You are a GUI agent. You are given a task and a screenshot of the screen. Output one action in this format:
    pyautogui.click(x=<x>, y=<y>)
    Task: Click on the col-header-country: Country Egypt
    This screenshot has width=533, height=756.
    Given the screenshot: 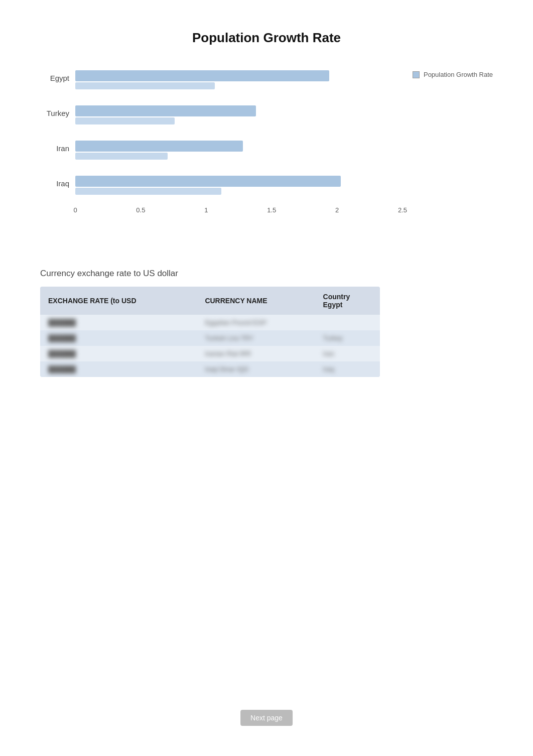 What is the action you would take?
    pyautogui.click(x=347, y=301)
    